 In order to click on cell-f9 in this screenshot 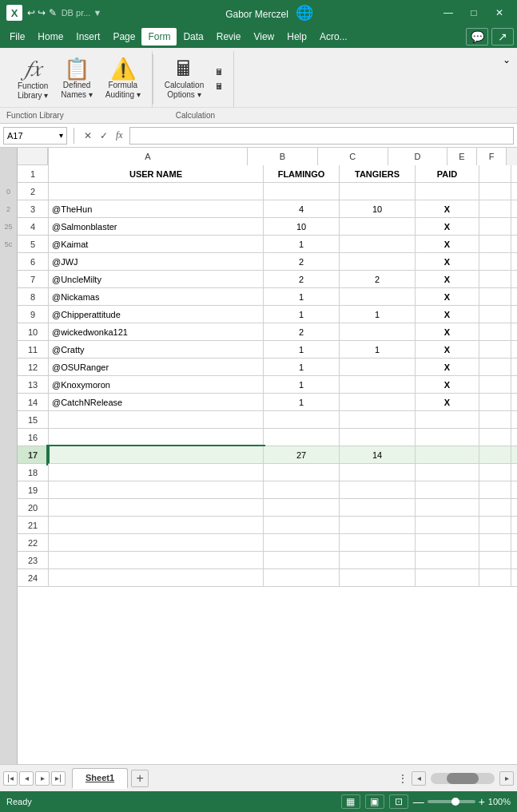, I will do `click(515, 315)`.